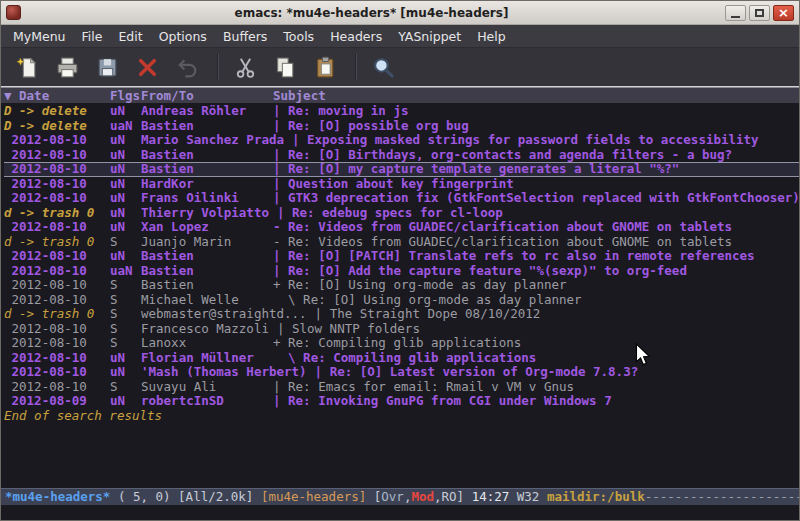  I want to click on message-row: d -> trash 0Swebmaster@straightd...| The…, so click(402, 314).